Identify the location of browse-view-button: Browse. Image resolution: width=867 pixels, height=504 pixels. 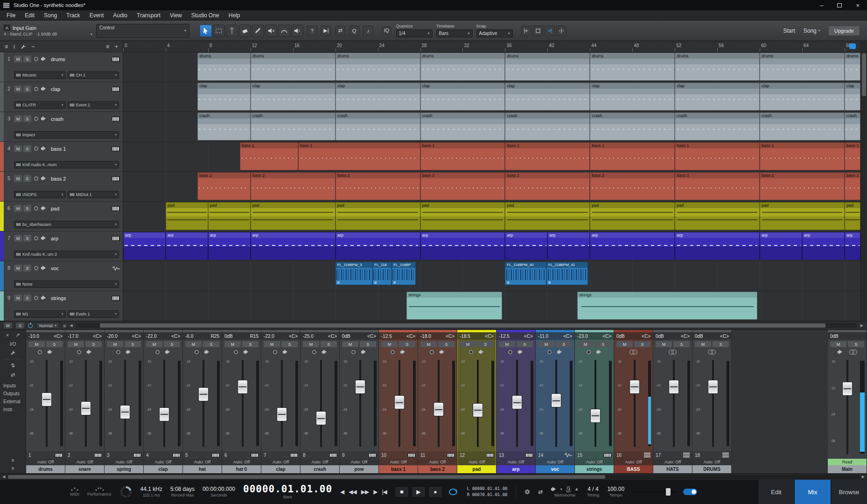
(849, 492).